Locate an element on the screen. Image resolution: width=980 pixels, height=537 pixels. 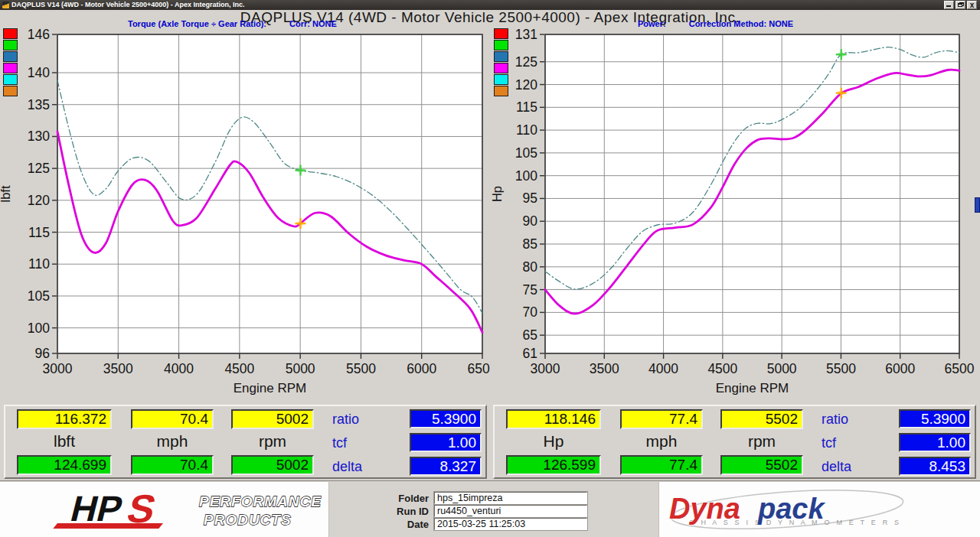
date-label: Date is located at coordinates (391, 525).